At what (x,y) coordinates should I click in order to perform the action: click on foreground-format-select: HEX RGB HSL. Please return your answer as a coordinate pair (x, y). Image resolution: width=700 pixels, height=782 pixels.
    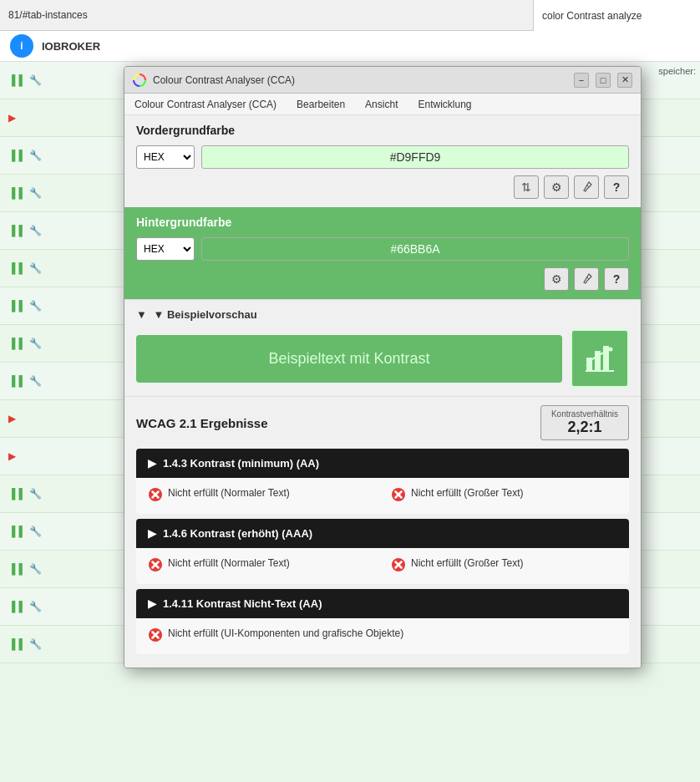
    Looking at the image, I should click on (165, 157).